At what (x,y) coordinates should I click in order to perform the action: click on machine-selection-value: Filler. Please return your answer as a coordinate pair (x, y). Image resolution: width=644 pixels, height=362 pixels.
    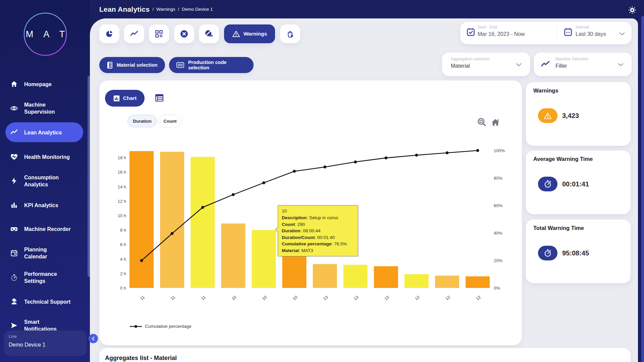
    Looking at the image, I should click on (561, 66).